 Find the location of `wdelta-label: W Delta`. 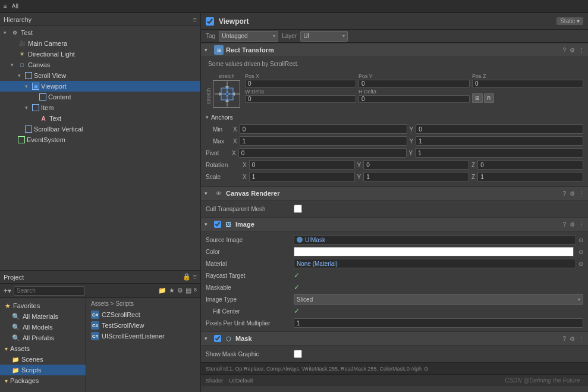

wdelta-label: W Delta is located at coordinates (301, 92).